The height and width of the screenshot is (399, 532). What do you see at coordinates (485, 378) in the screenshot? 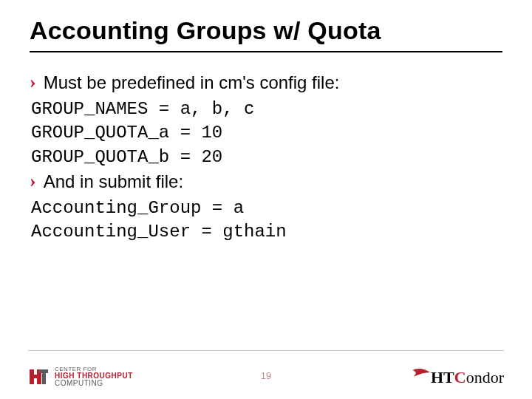
I see `htcondor-text-rest: ondor` at bounding box center [485, 378].